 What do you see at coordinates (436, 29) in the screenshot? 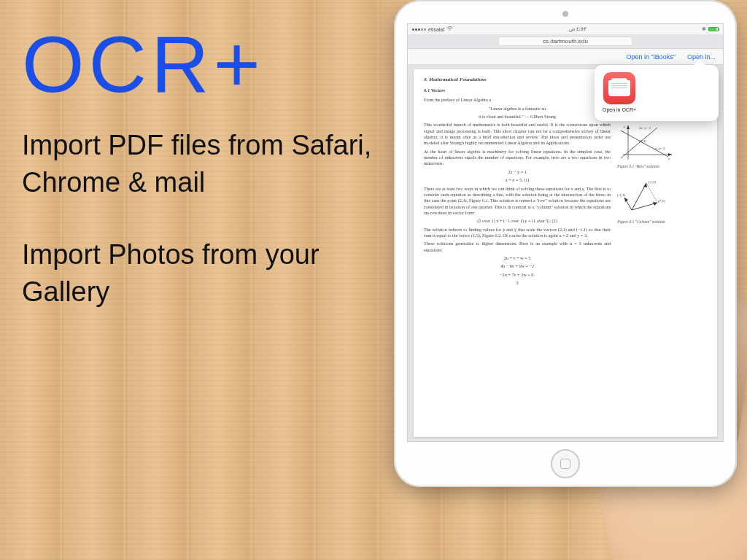
I see `carrier-label: etisalat` at bounding box center [436, 29].